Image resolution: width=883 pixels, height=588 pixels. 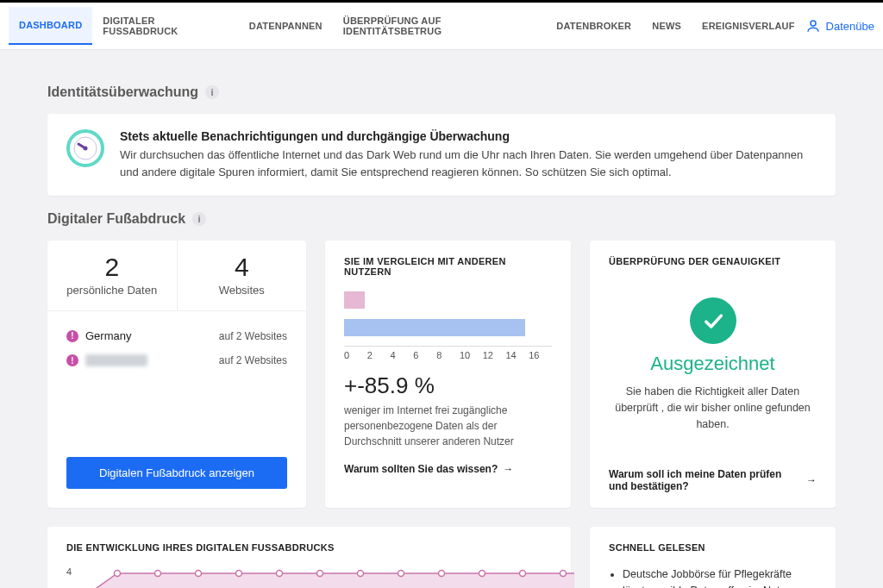 I want to click on trend-line-svg, so click(x=326, y=578).